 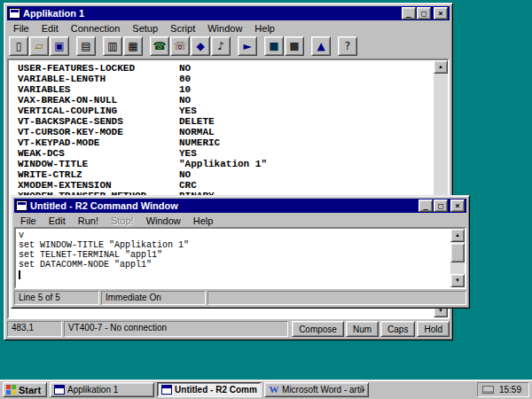 What do you see at coordinates (98, 100) in the screenshot?
I see `setting-name: VAX-BREAK-ON-NULL` at bounding box center [98, 100].